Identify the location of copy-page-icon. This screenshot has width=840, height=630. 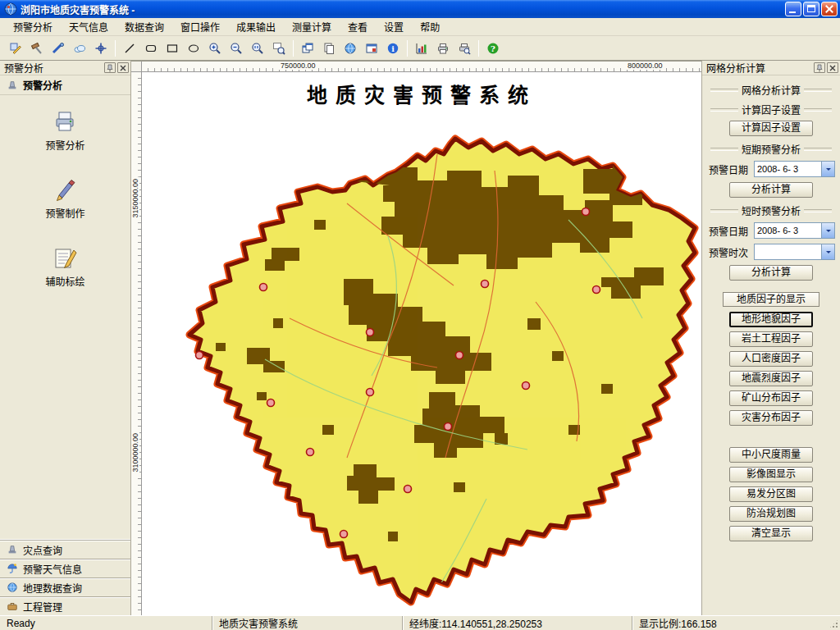
(329, 48).